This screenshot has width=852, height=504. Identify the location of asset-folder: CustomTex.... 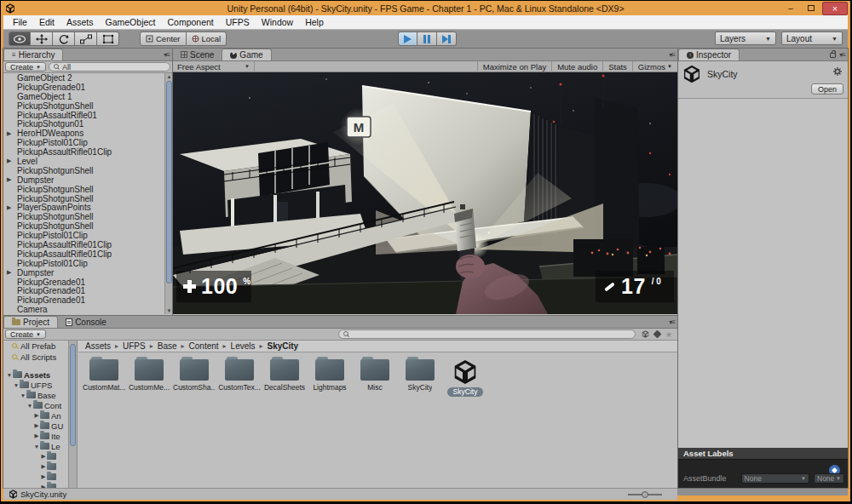
(239, 375).